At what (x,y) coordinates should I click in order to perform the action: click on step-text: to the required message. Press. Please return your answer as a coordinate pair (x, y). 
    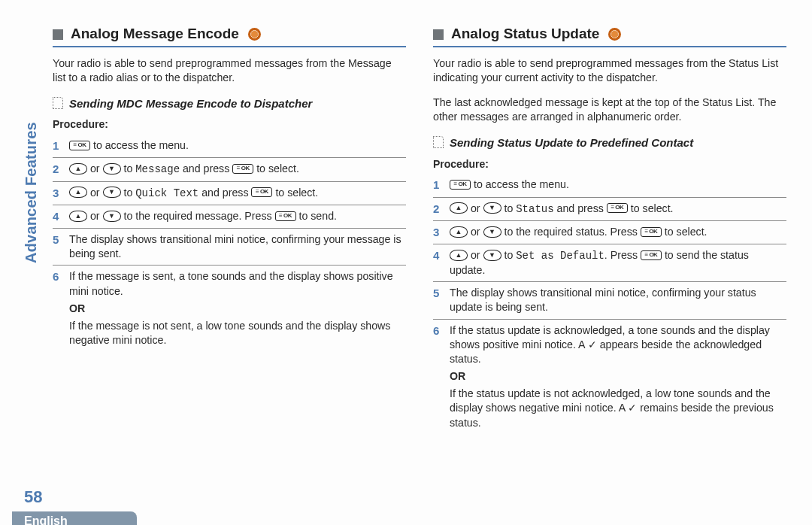
    Looking at the image, I should click on (198, 216).